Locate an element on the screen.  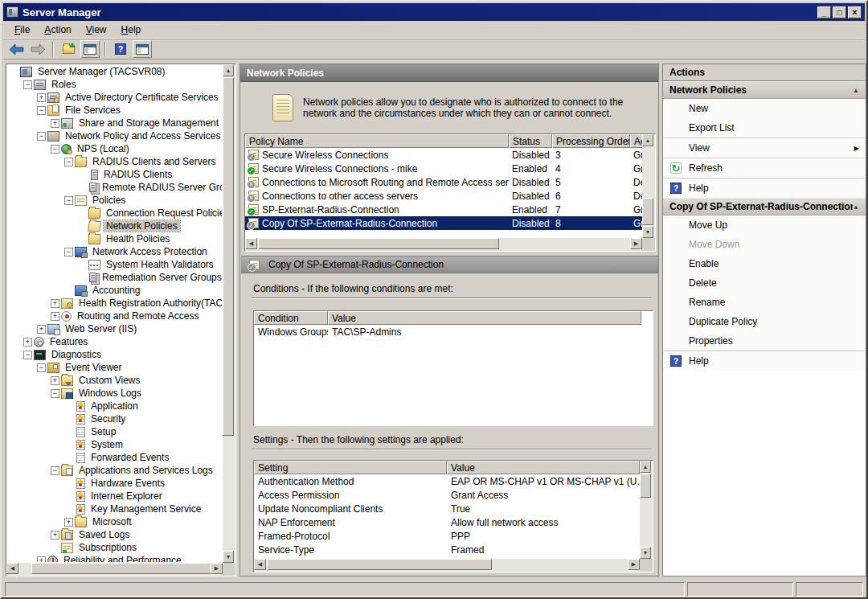
tree-item-applications-and-services-logs: −Applications and Services Logs is located at coordinates (114, 470).